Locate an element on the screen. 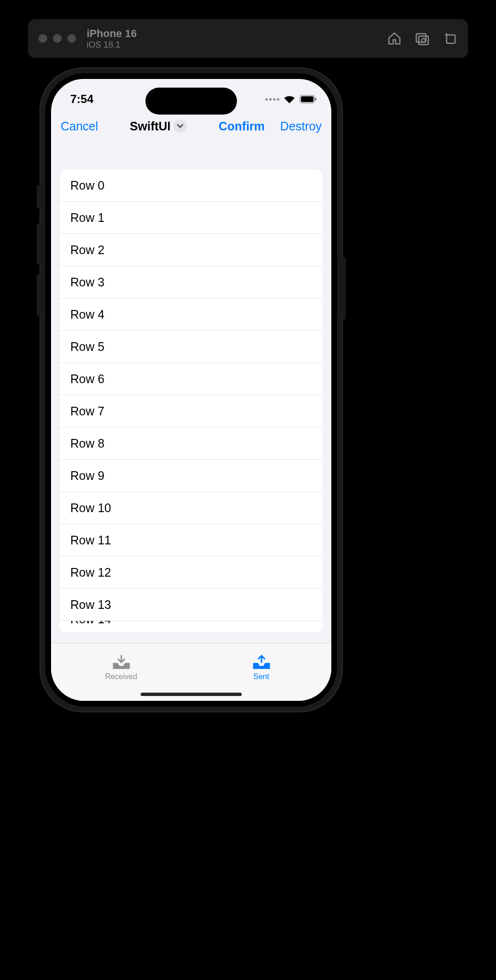 This screenshot has height=980, width=496. list-item: Row 11 is located at coordinates (191, 540).